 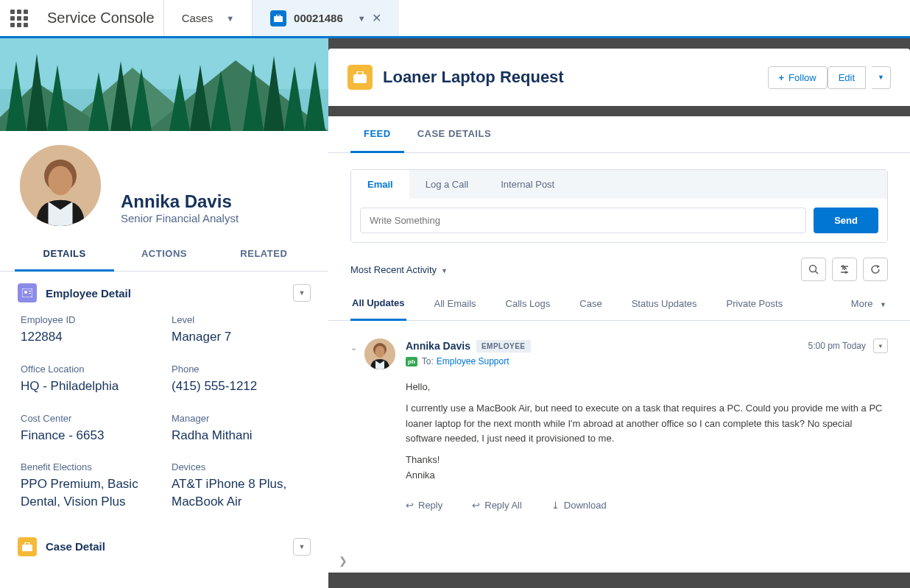 I want to click on tab-details: DETAILS, so click(x=65, y=255).